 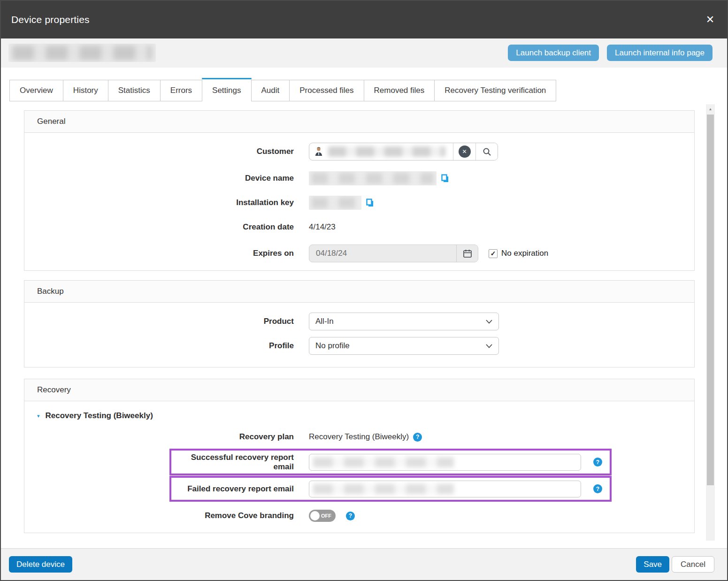 I want to click on no-expiration-label: No expiration, so click(x=525, y=253).